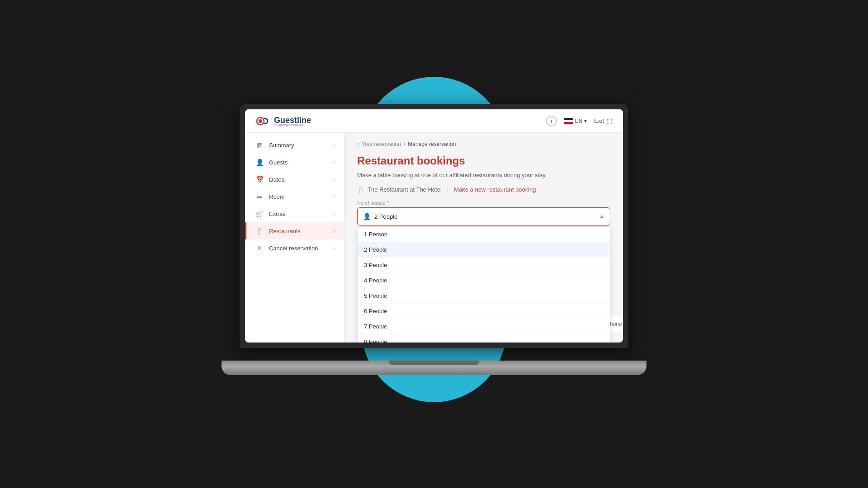 The width and height of the screenshot is (868, 488). I want to click on sidebar-item-label-dates: Dates, so click(277, 180).